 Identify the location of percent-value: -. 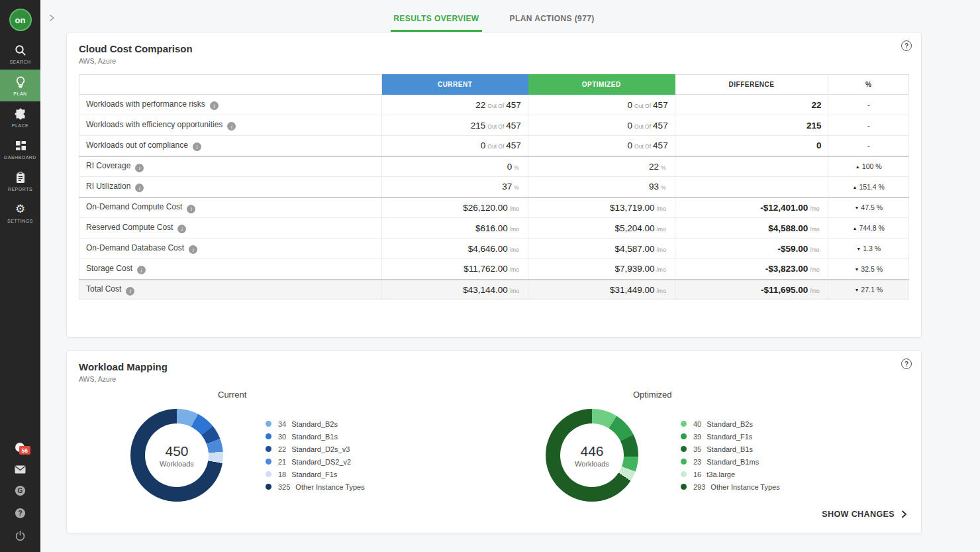
(869, 146).